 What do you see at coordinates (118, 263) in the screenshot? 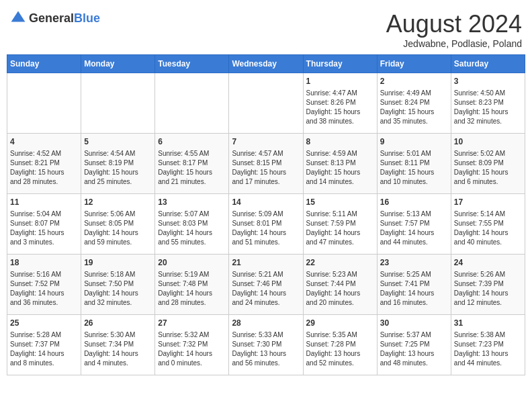
I see `day-number: 19` at bounding box center [118, 263].